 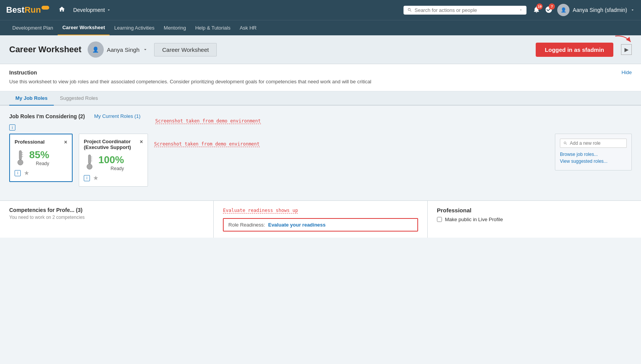 I want to click on logged-in-button: Logged in as sfadmin, so click(x=575, y=50).